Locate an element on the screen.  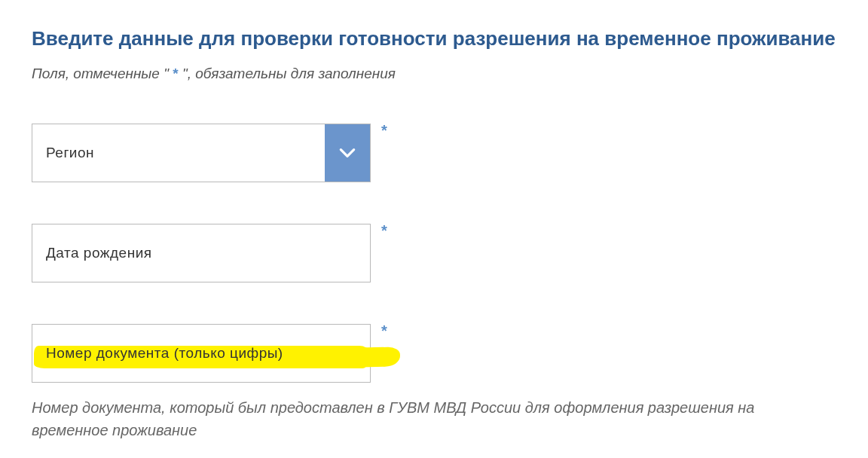
birthdate-field-row: Дата рождения * is located at coordinates (434, 253).